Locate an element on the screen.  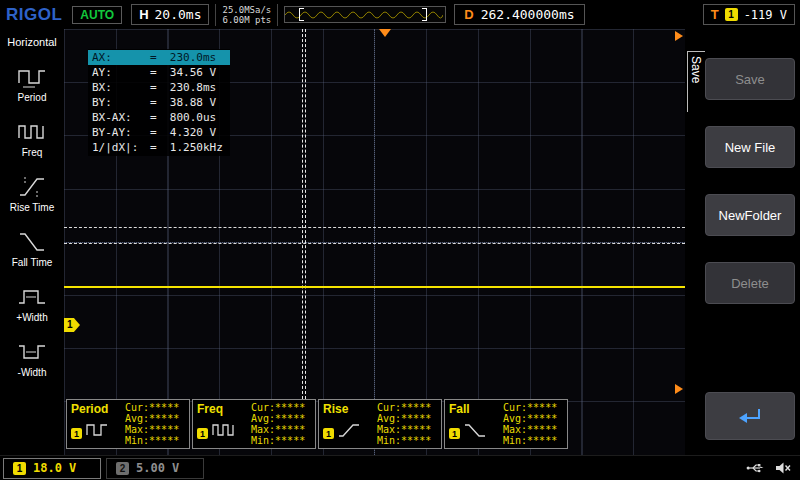
cursor-value: = 800.0us is located at coordinates (183, 118).